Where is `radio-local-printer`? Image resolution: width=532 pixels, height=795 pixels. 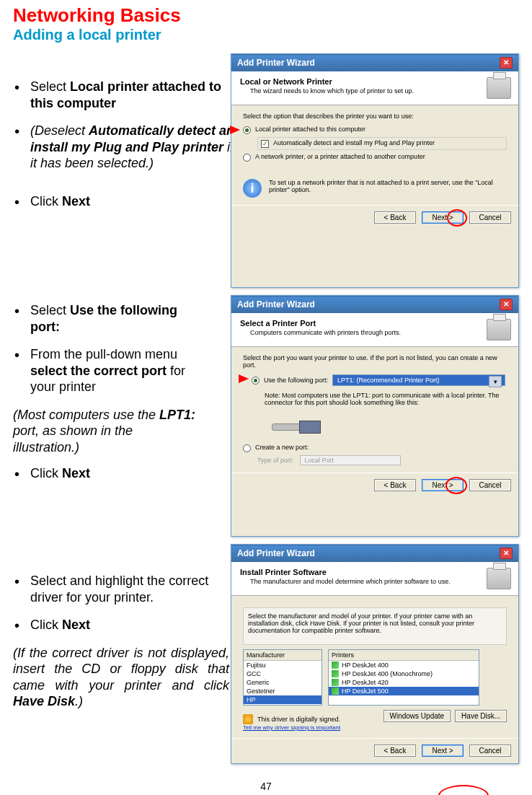
radio-local-printer is located at coordinates (247, 130).